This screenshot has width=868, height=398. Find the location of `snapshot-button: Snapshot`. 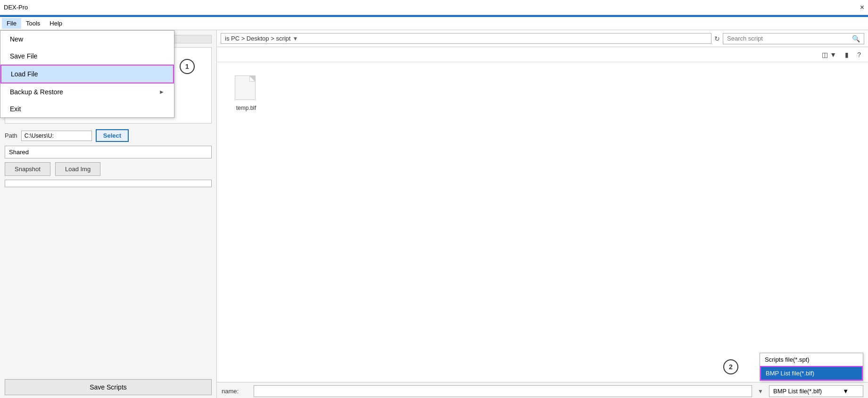

snapshot-button: Snapshot is located at coordinates (27, 169).